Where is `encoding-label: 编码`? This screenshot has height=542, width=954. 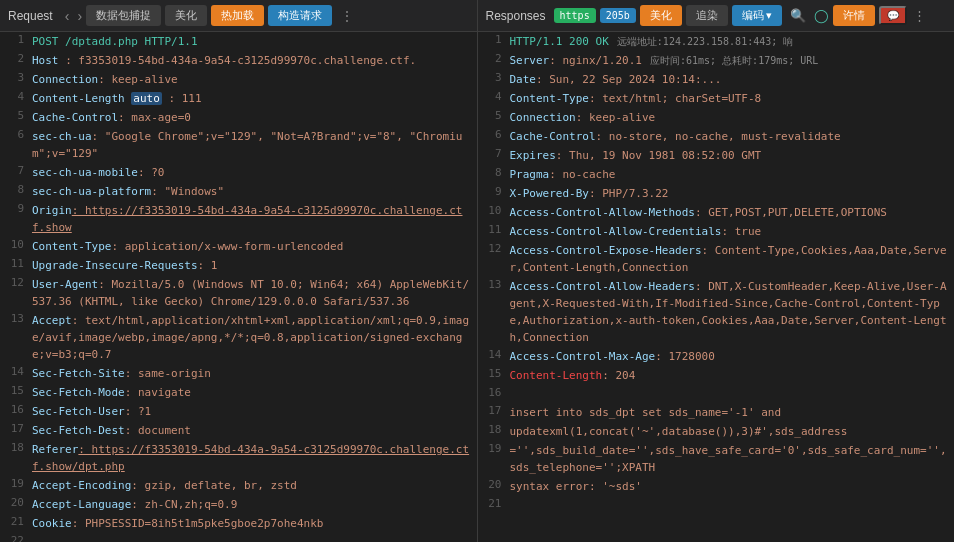
encoding-label: 编码 is located at coordinates (753, 16).